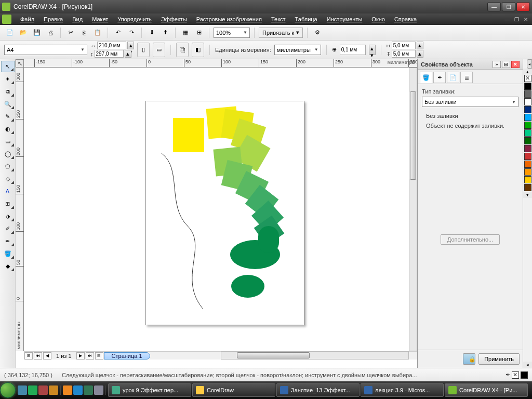  I want to click on height-spinner: ▴▾, so click(128, 54).